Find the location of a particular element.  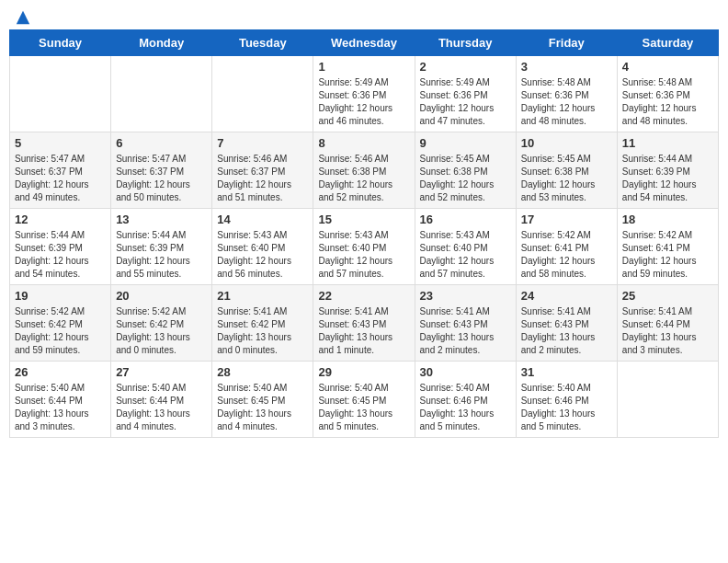

cell-info: Sunrise: 5:41 AM Sunset: 6:42 PM Dayligh… is located at coordinates (263, 331).